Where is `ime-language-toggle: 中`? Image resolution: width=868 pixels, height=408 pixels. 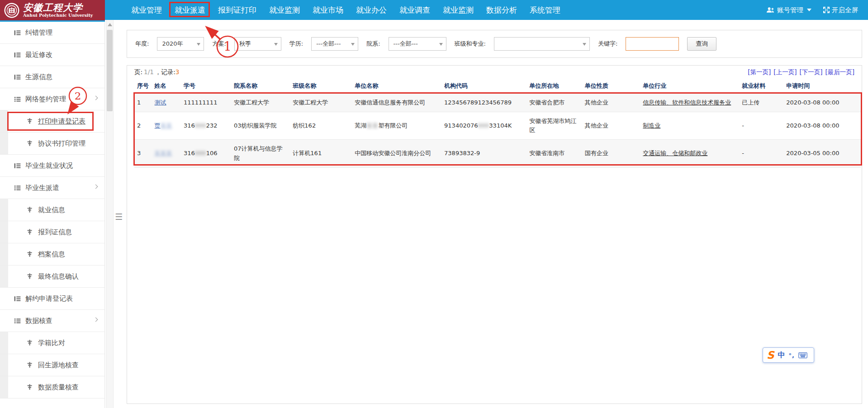
ime-language-toggle: 中 is located at coordinates (782, 356).